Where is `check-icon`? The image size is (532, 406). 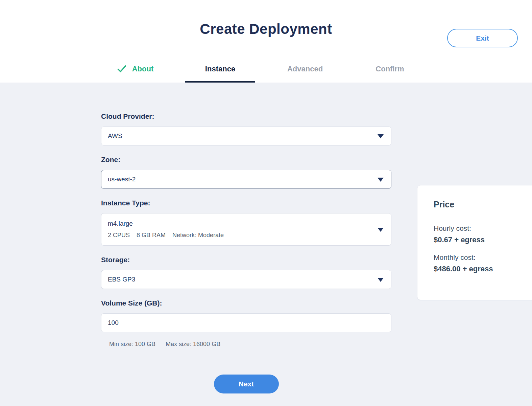 check-icon is located at coordinates (122, 69).